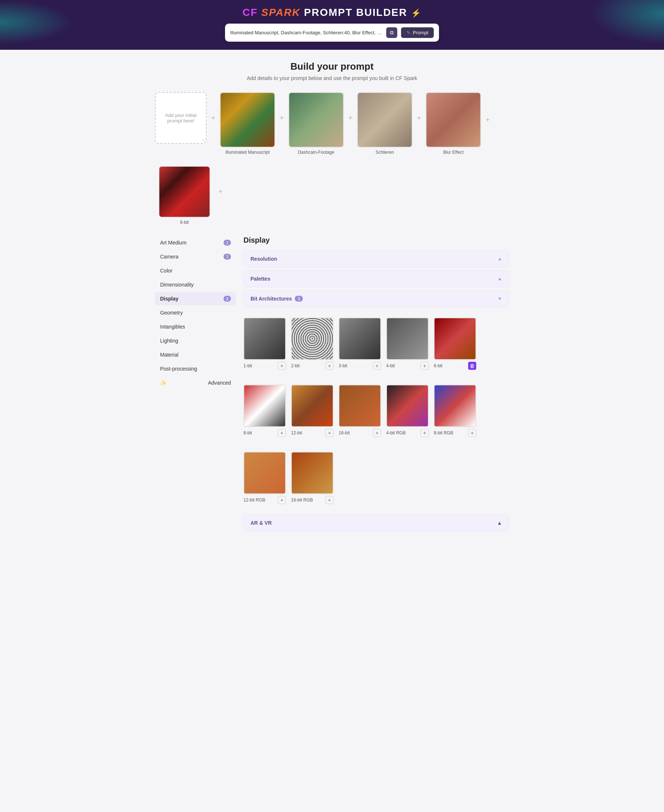  Describe the element at coordinates (376, 344) in the screenshot. I see `image-grid-row1: 1-bit + 2-bit + 3-bit +` at that location.